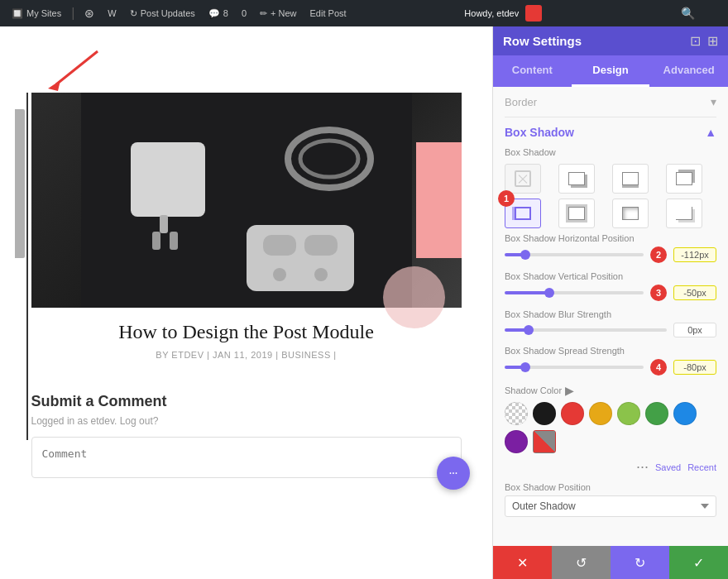  I want to click on position-row: Box Shadow Position Outer Shadow Inner S…, so click(611, 500).